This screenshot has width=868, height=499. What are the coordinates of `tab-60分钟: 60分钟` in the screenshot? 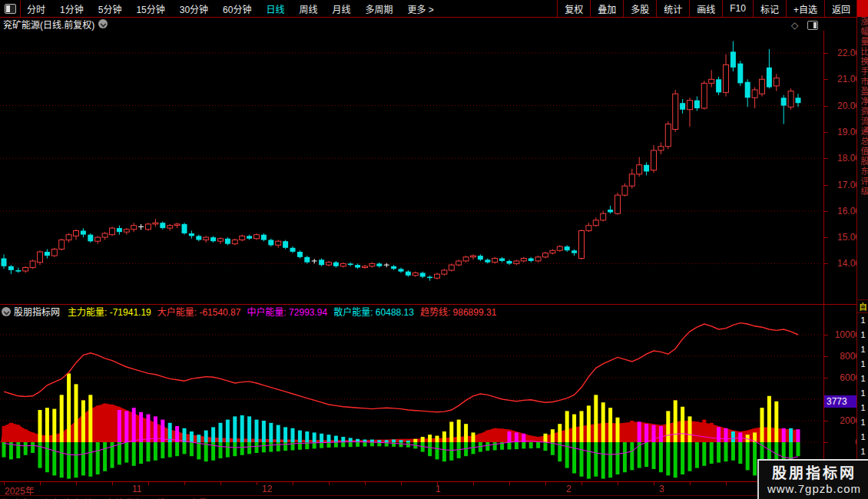 It's located at (237, 9).